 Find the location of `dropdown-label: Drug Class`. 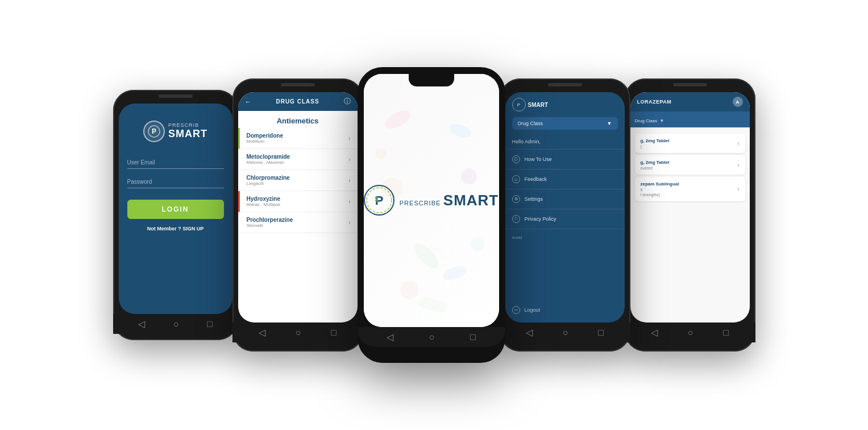

dropdown-label: Drug Class is located at coordinates (531, 123).